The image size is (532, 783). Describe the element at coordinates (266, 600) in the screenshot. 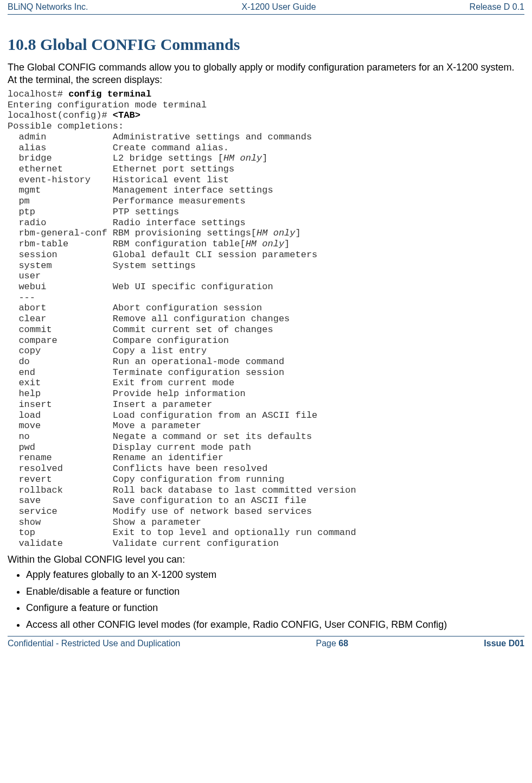

I see `bullet-list: Apply features globally to an X-1200 sys…` at that location.